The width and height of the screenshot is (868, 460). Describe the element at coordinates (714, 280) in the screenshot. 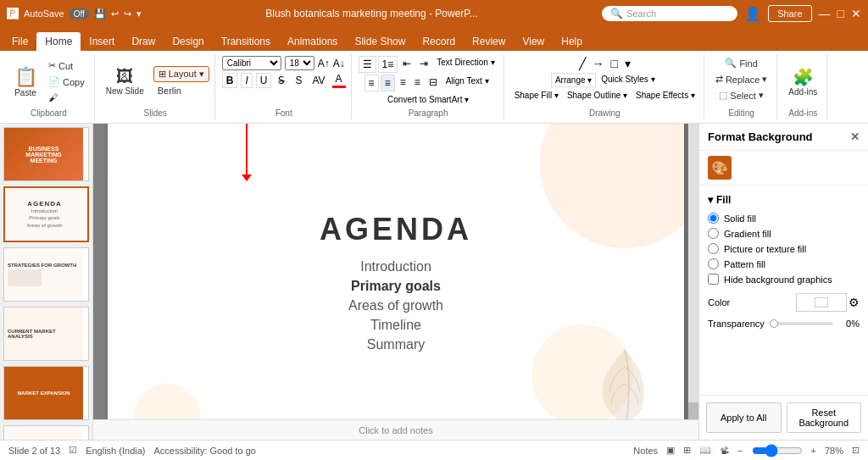

I see `hide-bg-graphics-checkbox` at that location.